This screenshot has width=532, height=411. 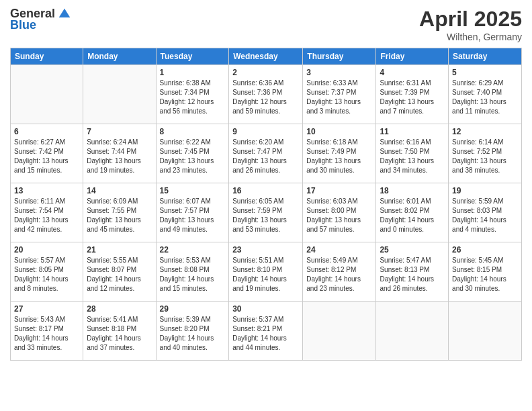 What do you see at coordinates (266, 309) in the screenshot?
I see `day-number: 30` at bounding box center [266, 309].